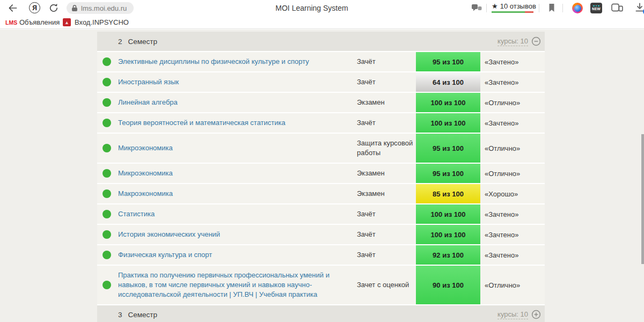 The width and height of the screenshot is (644, 322). I want to click on course-name-cell: Практика по получению первичных професси…, so click(237, 285).